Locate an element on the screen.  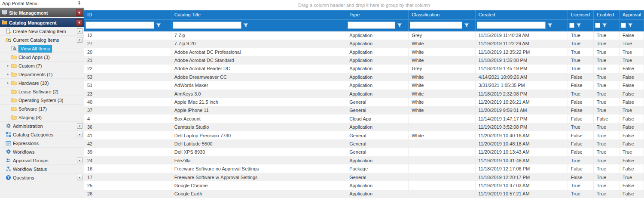
table-row: 39Dell XPS 8930General11/20/2019 10:13:4… is located at coordinates (364, 152).